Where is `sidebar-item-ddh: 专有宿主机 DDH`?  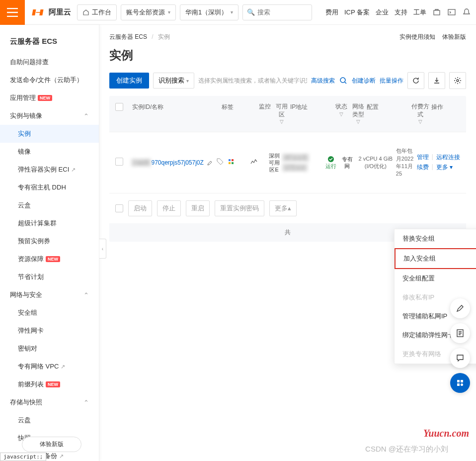
sidebar-item-ddh: 专有宿主机 DDH is located at coordinates (50, 187).